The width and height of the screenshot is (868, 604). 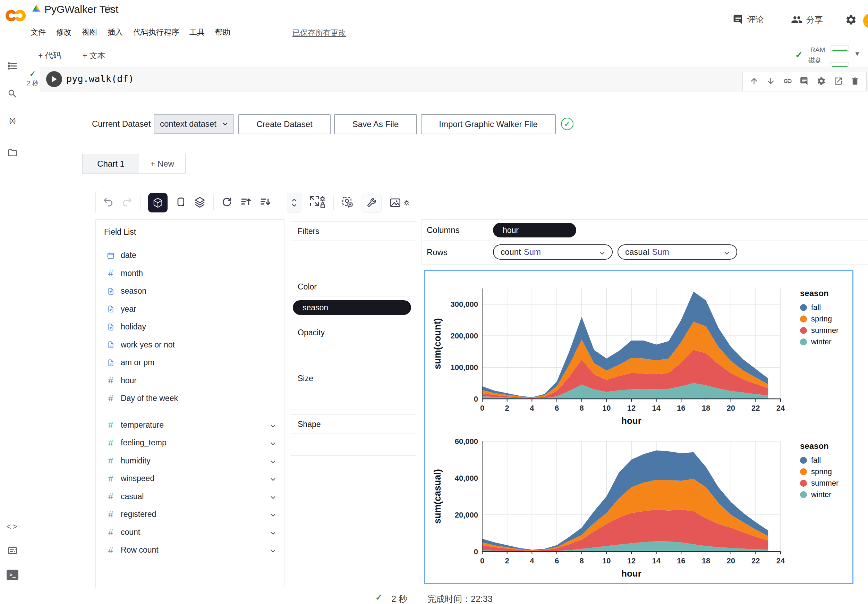 I want to click on move-up-icon, so click(x=754, y=82).